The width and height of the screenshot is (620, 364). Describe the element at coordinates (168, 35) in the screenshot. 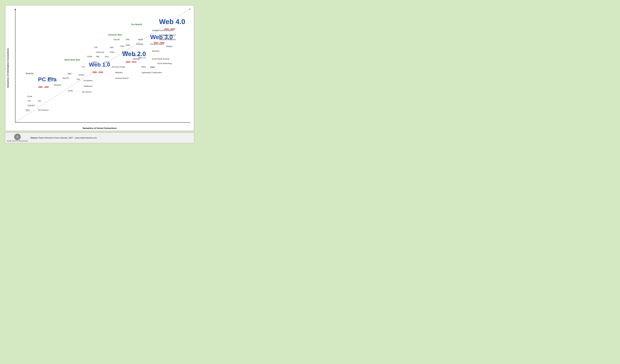

I see `distributed-search-label: Distributed Search` at that location.